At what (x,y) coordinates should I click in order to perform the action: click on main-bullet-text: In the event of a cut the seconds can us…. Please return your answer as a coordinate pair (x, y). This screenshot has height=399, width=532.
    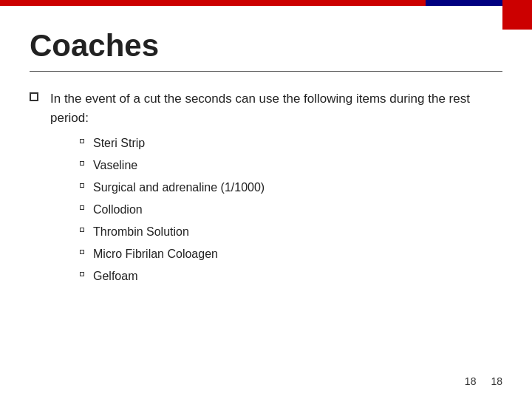
    Looking at the image, I should click on (260, 108).